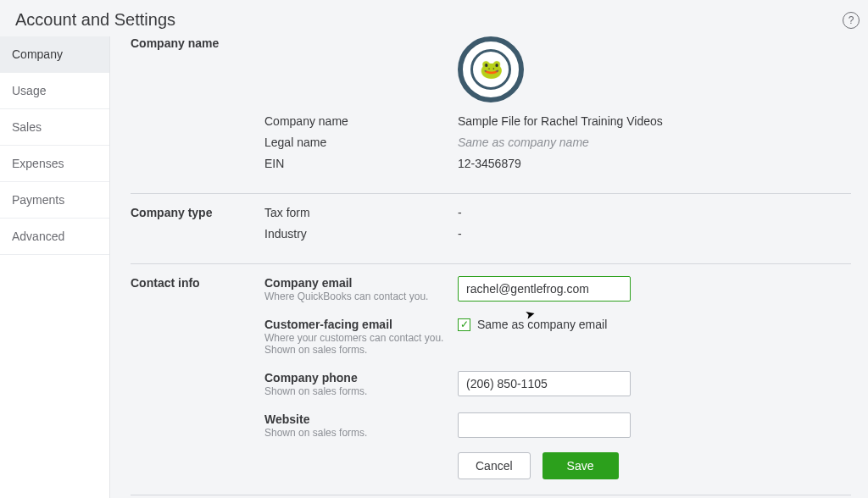 This screenshot has width=868, height=498. Describe the element at coordinates (490, 163) in the screenshot. I see `value-ein: 12-3456879` at that location.